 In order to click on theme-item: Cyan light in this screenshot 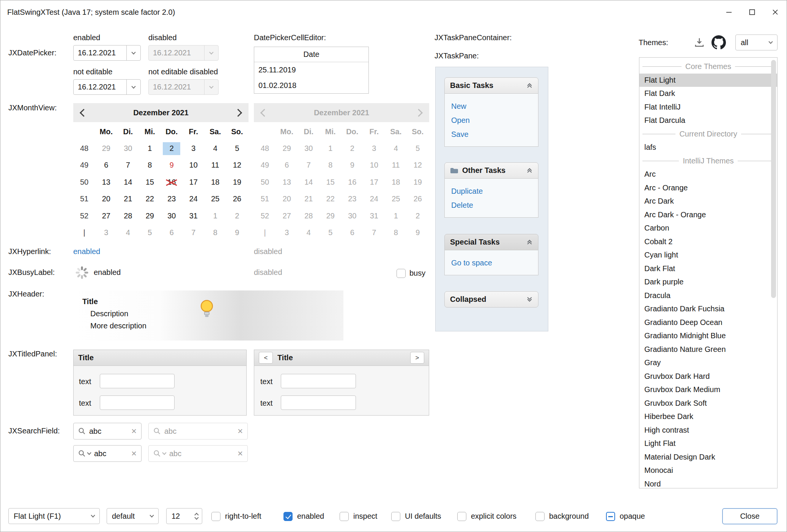, I will do `click(708, 255)`.